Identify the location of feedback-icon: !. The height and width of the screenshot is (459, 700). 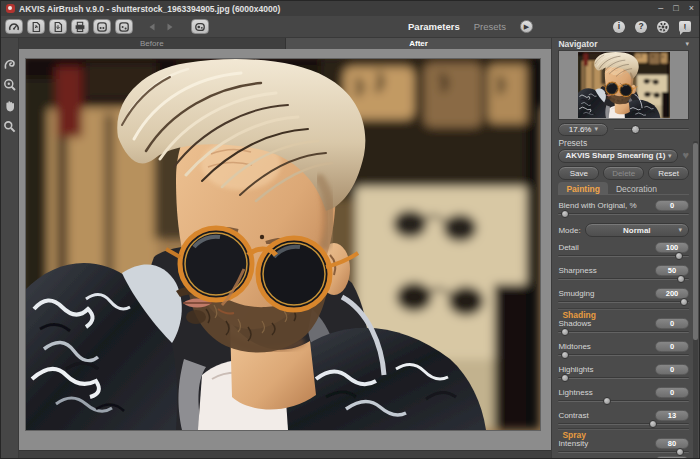
(685, 26).